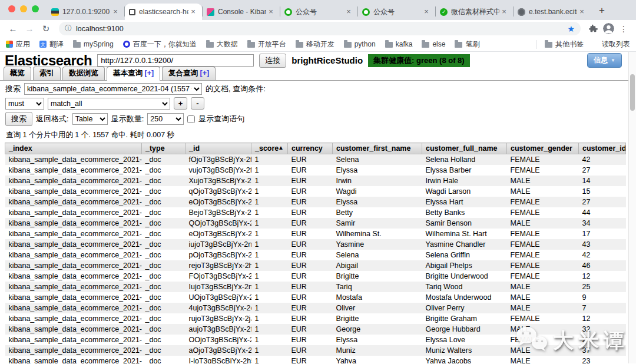 The height and width of the screenshot is (364, 636). Describe the element at coordinates (25, 104) in the screenshot. I see `bool-select: must` at that location.